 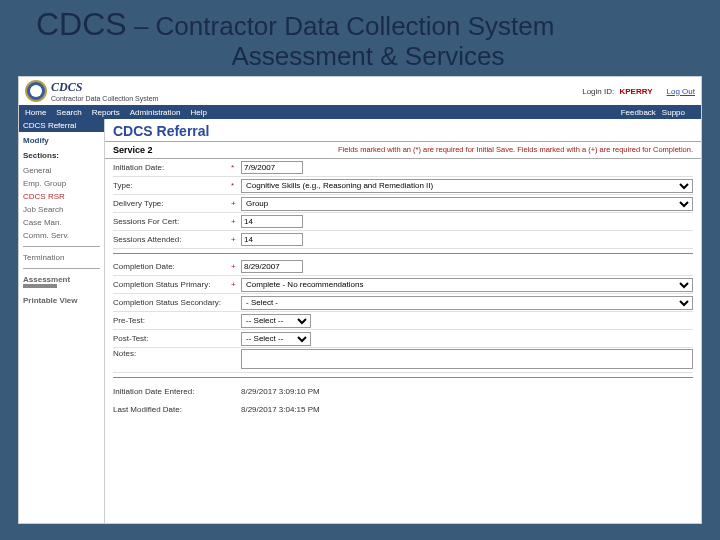 I want to click on value-initiation-entered: 8/29/2017 3:09:10 PM, so click(x=280, y=392).